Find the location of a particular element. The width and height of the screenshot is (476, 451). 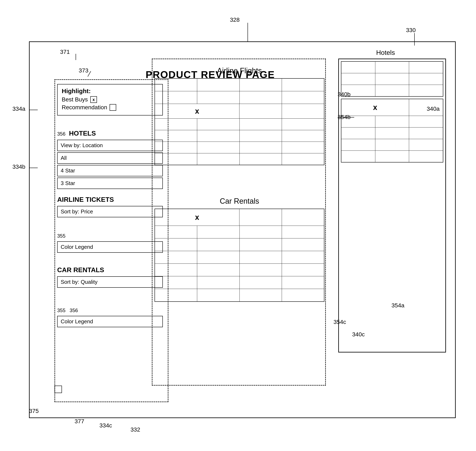

ref-377: 377 is located at coordinates (79, 421).